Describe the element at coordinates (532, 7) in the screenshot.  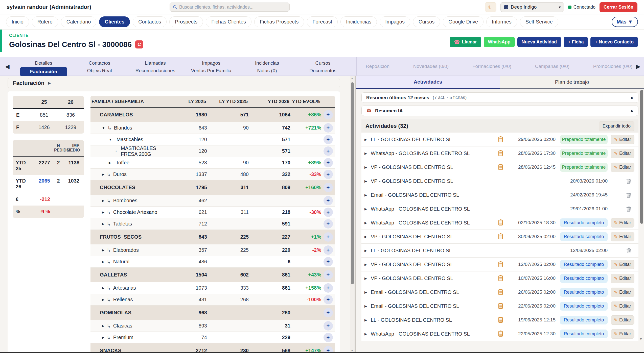
I see `theme-select: Deep Indigo ▾` at that location.